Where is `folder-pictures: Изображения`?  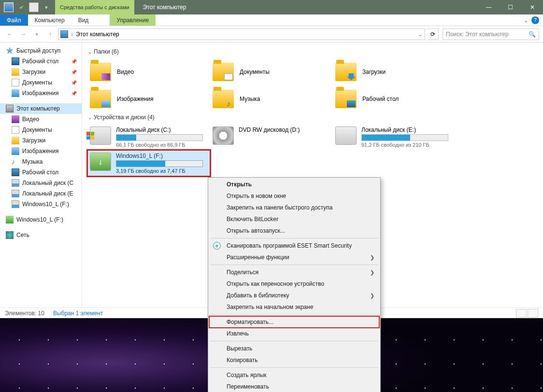 folder-pictures: Изображения is located at coordinates (149, 99).